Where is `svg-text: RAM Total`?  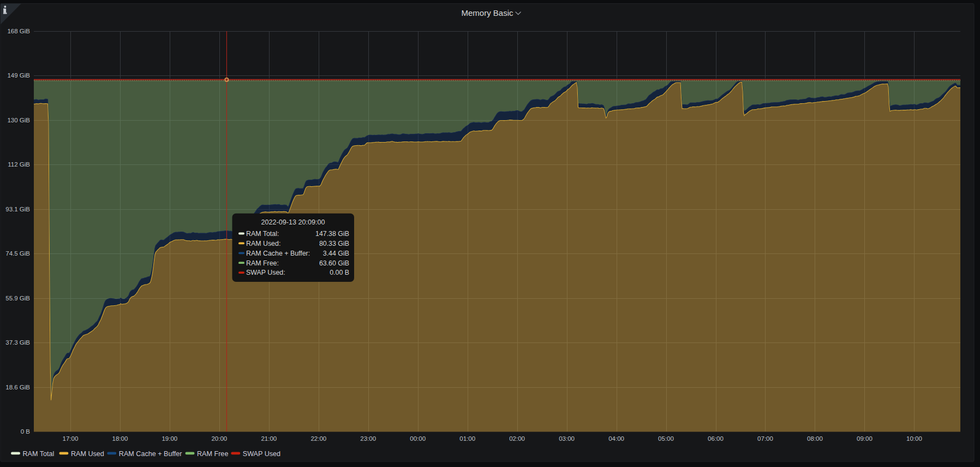 svg-text: RAM Total is located at coordinates (39, 454).